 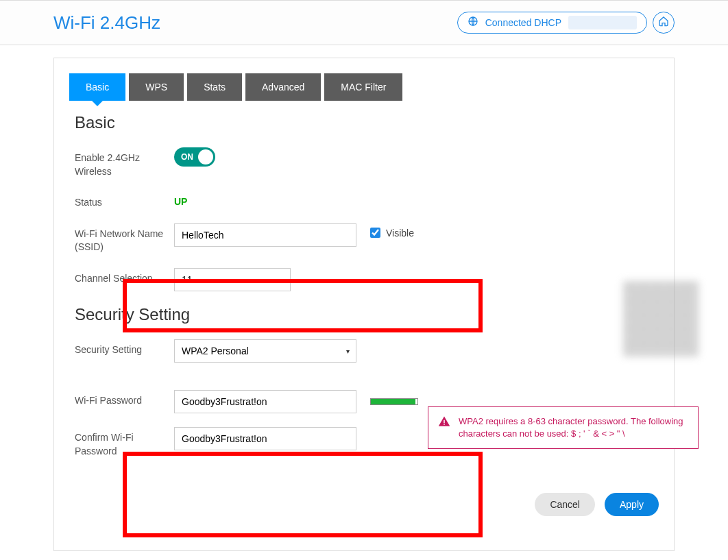 What do you see at coordinates (125, 348) in the screenshot?
I see `security-setting-label: Security Setting` at bounding box center [125, 348].